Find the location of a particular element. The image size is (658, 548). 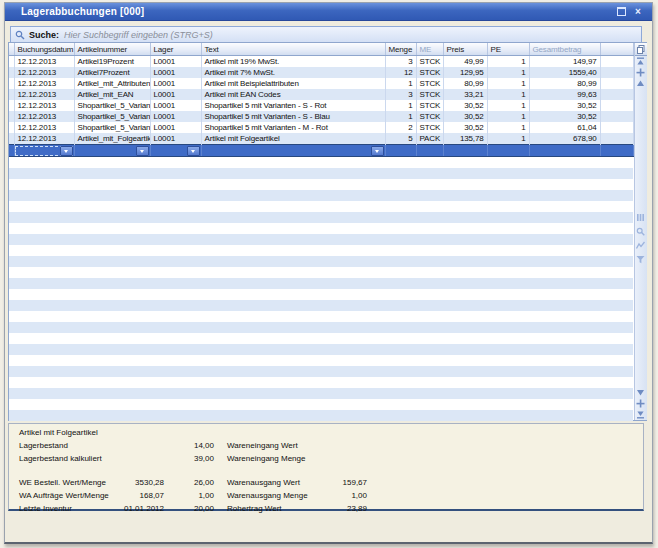

table-row: 12.12.2013Artikel7ProzentL0001Artikel mi… is located at coordinates (321, 72).